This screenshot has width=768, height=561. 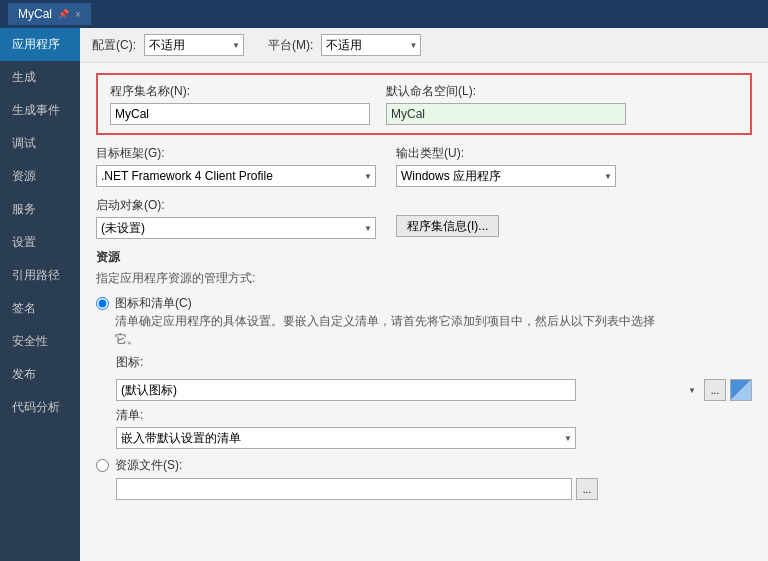 What do you see at coordinates (448, 226) in the screenshot?
I see `assembly-info-col: 程序集信息(I)...` at bounding box center [448, 226].